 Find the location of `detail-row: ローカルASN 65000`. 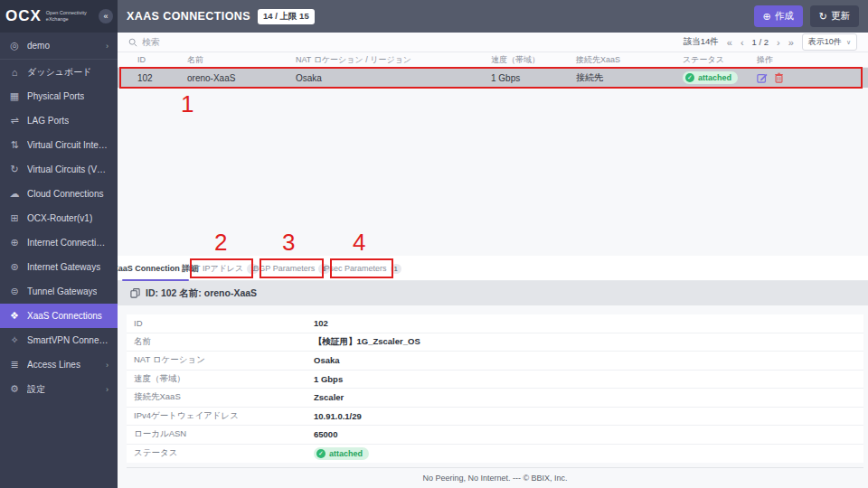

detail-row: ローカルASN 65000 is located at coordinates (495, 436).